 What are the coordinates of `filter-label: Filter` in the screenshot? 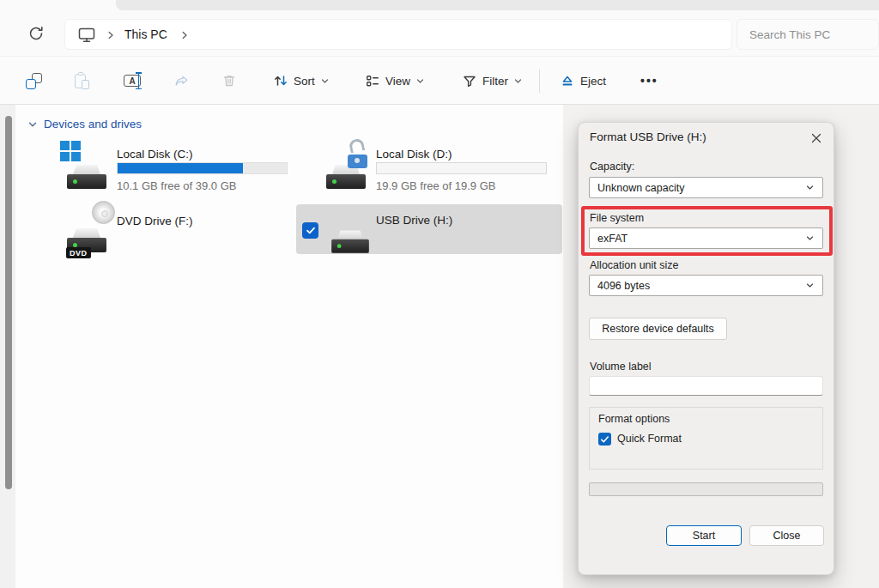 It's located at (495, 81).